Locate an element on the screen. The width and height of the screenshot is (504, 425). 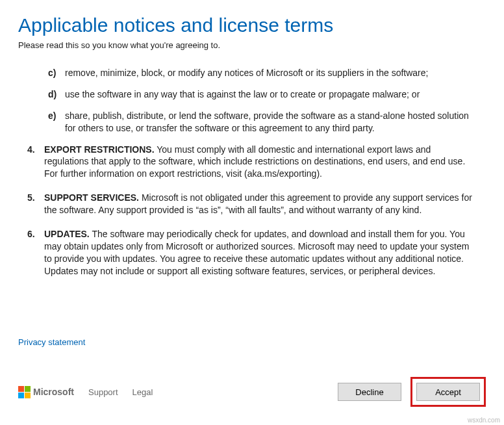
list-marker: c) is located at coordinates (57, 73).